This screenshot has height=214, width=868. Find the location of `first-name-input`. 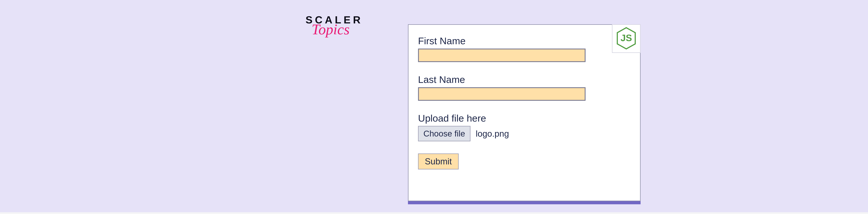

first-name-input is located at coordinates (502, 55).